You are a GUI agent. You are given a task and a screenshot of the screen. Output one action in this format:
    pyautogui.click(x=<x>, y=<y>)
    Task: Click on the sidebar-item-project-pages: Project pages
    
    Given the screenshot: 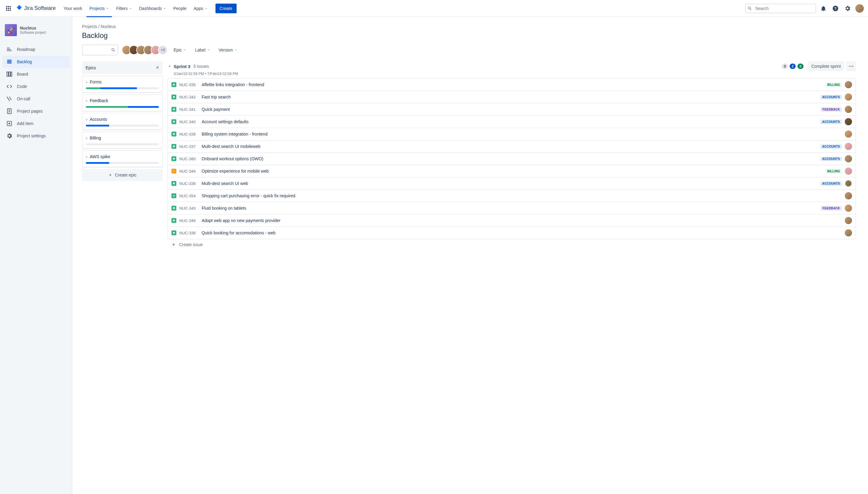 What is the action you would take?
    pyautogui.click(x=36, y=111)
    